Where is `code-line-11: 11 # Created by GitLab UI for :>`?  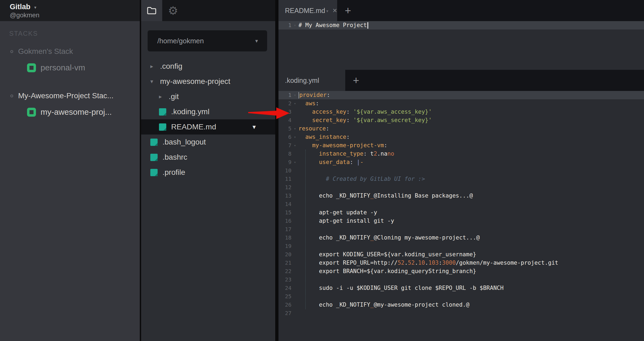 code-line-11: 11 # Created by GitLab UI for :> is located at coordinates (461, 179).